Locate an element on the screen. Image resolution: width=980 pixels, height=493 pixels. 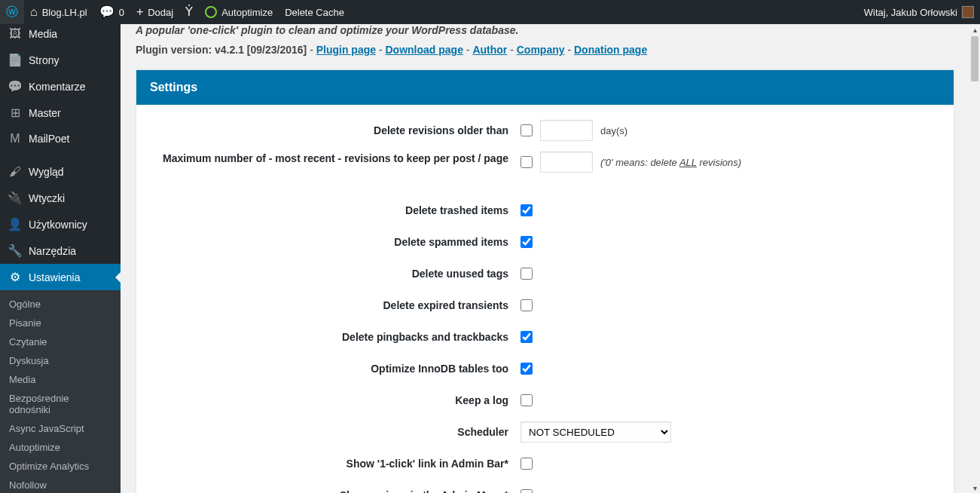
checkbox-keep-log is located at coordinates (527, 400).